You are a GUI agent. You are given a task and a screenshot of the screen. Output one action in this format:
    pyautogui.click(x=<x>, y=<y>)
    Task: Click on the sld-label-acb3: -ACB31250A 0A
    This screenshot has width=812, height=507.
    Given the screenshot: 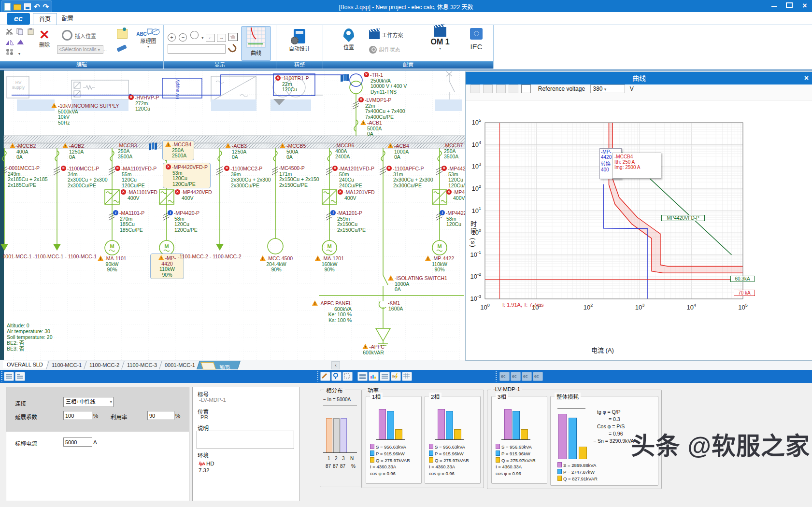 What is the action you would take?
    pyautogui.click(x=236, y=152)
    